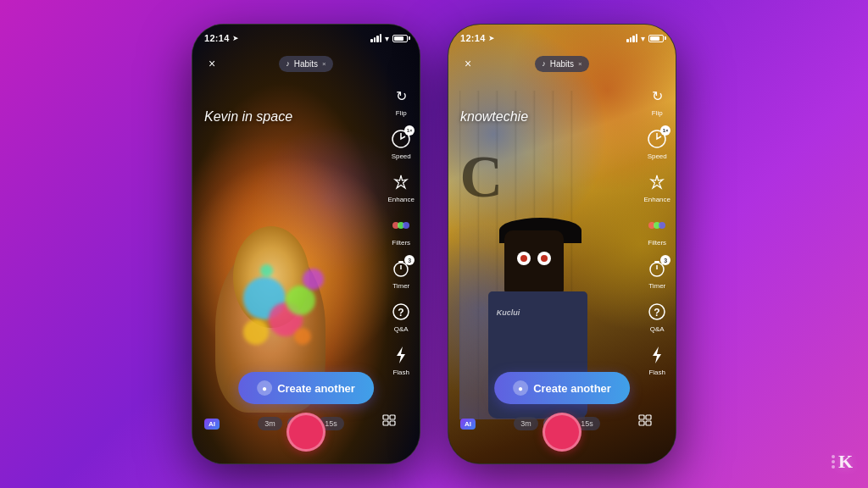 The width and height of the screenshot is (868, 488). Describe the element at coordinates (217, 38) in the screenshot. I see `phone-1-time: 12:14` at that location.